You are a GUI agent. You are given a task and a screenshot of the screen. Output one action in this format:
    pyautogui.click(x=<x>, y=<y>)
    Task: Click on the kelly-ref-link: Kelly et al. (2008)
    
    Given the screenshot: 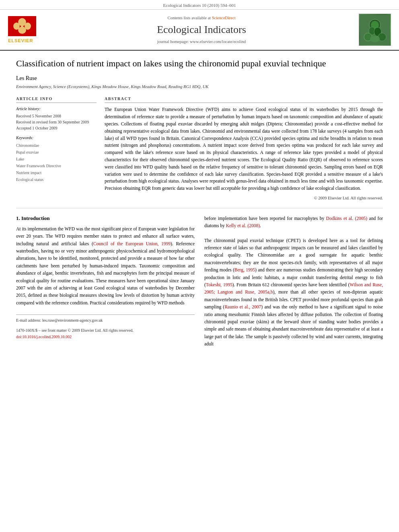 What is the action you would take?
    pyautogui.click(x=243, y=226)
    